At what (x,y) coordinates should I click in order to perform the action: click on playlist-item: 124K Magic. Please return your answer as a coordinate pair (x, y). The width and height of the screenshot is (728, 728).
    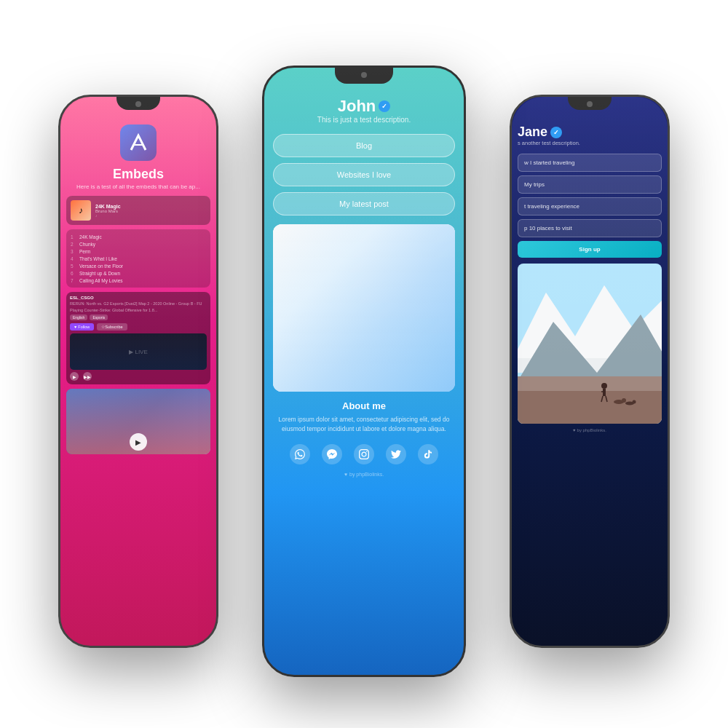
    Looking at the image, I should click on (138, 237).